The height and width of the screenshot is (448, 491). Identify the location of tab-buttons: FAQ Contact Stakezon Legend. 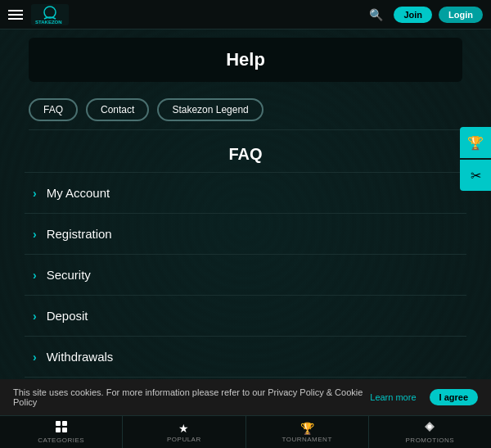
(246, 110).